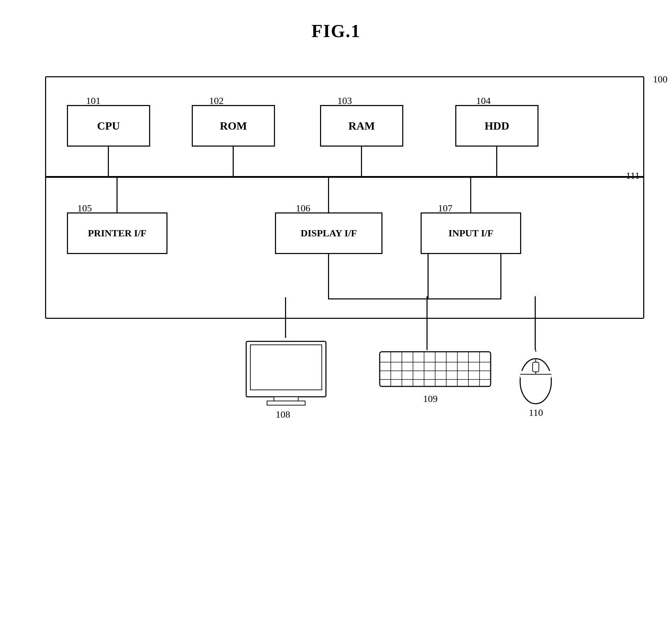 This screenshot has height=629, width=672. I want to click on input-if-box: INPUT I/F, so click(471, 233).